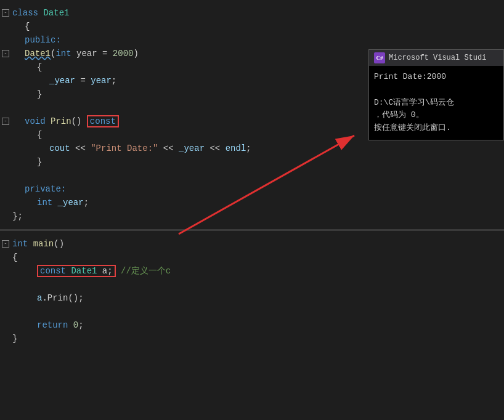 The width and height of the screenshot is (504, 420). What do you see at coordinates (37, 40) in the screenshot?
I see `code-text: public:` at bounding box center [37, 40].